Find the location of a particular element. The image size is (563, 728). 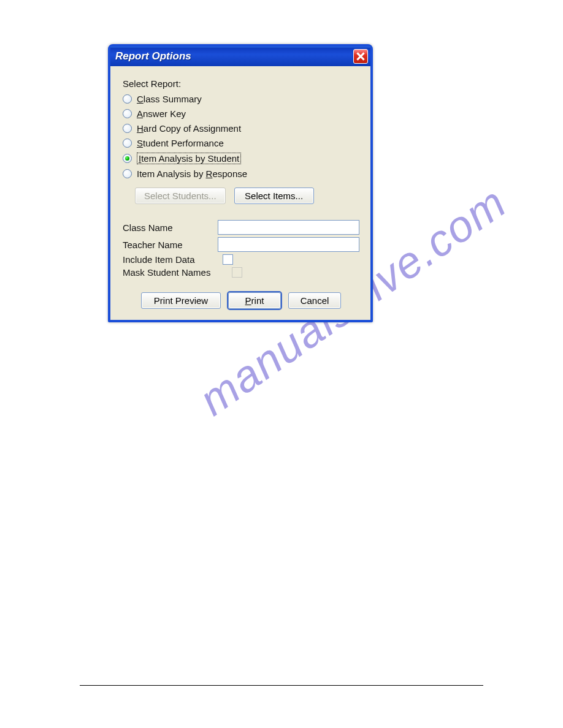

radio-item-analysis-response: Item Analysis by Response is located at coordinates (241, 174).